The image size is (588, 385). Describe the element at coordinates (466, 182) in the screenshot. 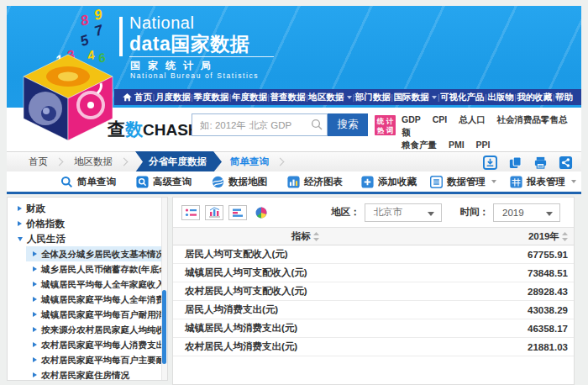

I see `toolbar-label: 数据管理` at that location.